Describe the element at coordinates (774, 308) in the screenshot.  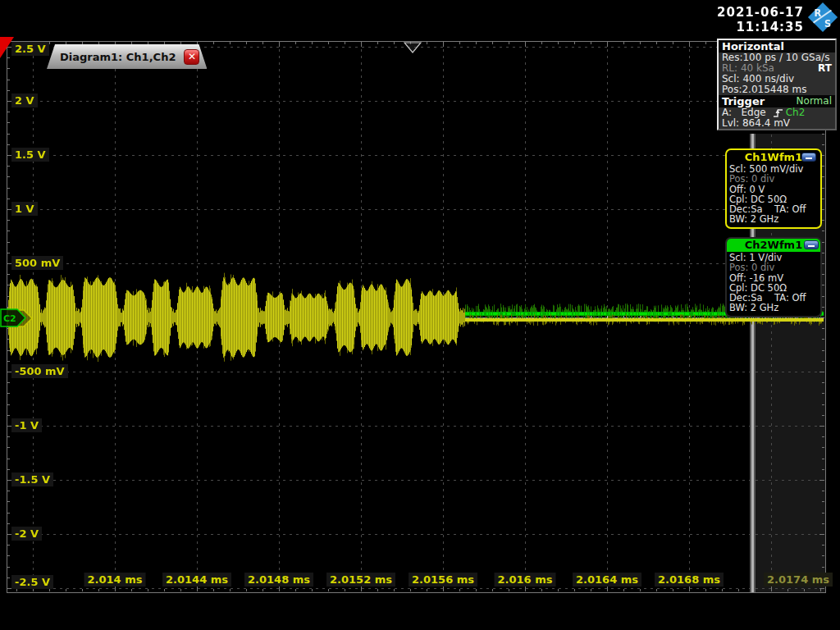
I see `ch2-bw-row: BW: 2 GHz` at that location.